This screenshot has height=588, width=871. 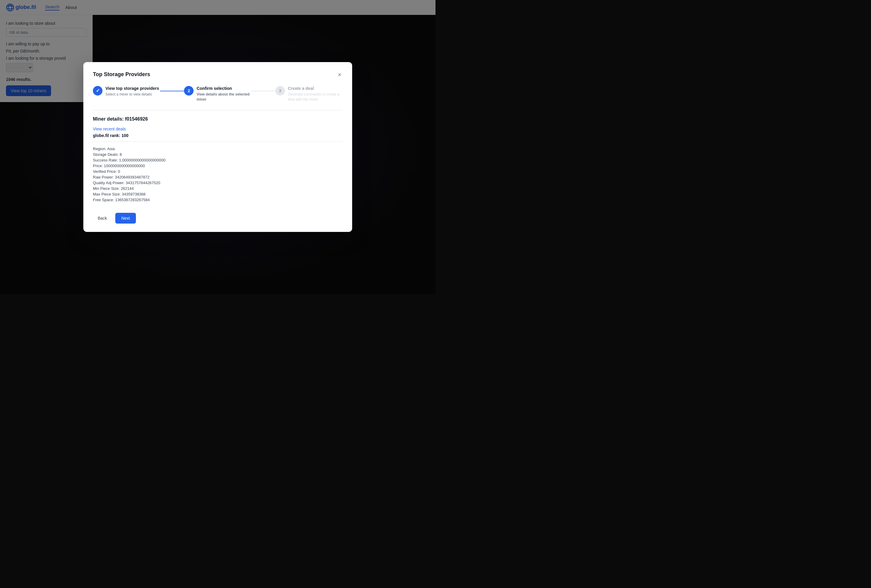 I want to click on step-1-title: View top storage providers, so click(x=132, y=88).